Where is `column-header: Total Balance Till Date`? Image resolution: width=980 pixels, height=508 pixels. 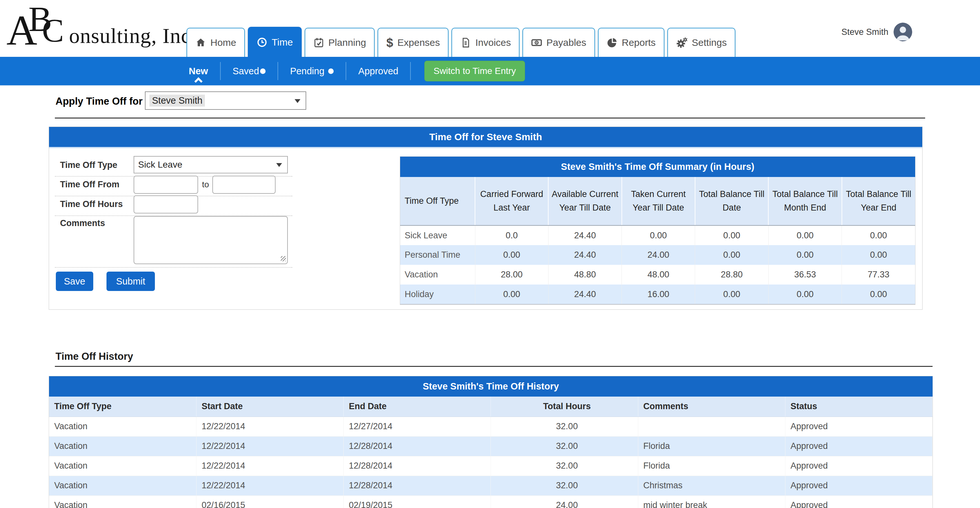 column-header: Total Balance Till Date is located at coordinates (732, 201).